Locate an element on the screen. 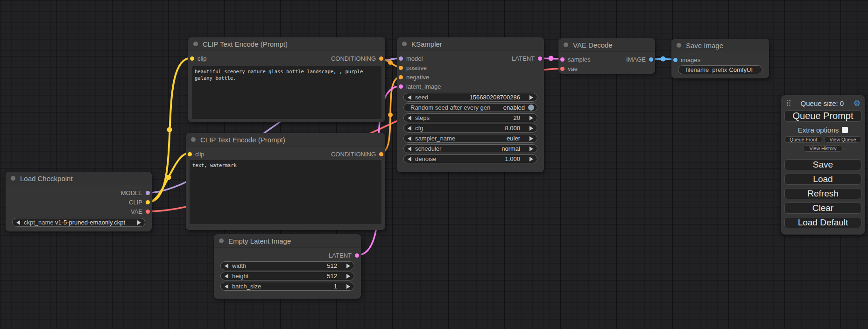 This screenshot has width=868, height=329. denoise-stepper: denoise 1.000 is located at coordinates (471, 159).